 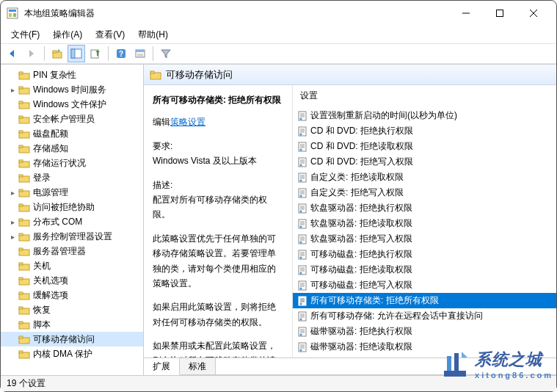 What do you see at coordinates (500, 13) in the screenshot?
I see `maximize-button` at bounding box center [500, 13].